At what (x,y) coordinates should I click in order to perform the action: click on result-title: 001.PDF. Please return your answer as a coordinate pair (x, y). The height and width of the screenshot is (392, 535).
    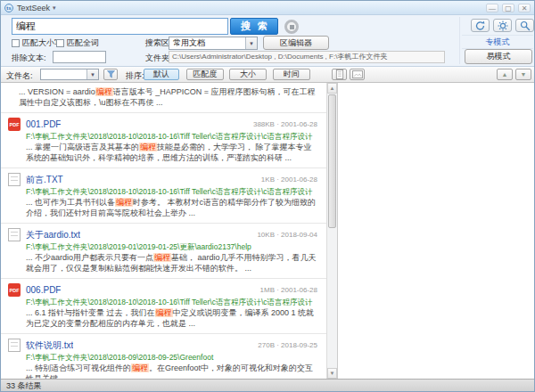
    Looking at the image, I should click on (43, 125).